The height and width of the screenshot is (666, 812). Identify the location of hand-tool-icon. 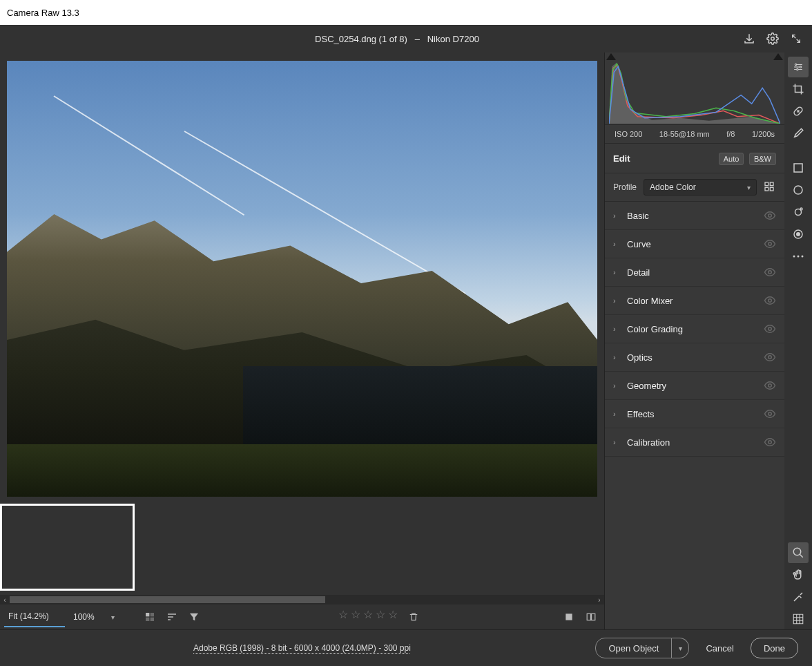
(798, 575).